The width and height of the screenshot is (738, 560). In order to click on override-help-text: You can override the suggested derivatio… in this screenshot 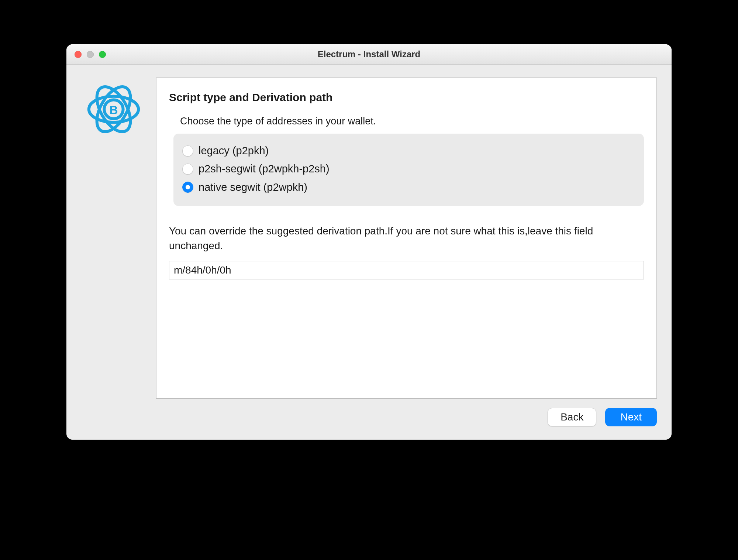, I will do `click(407, 238)`.